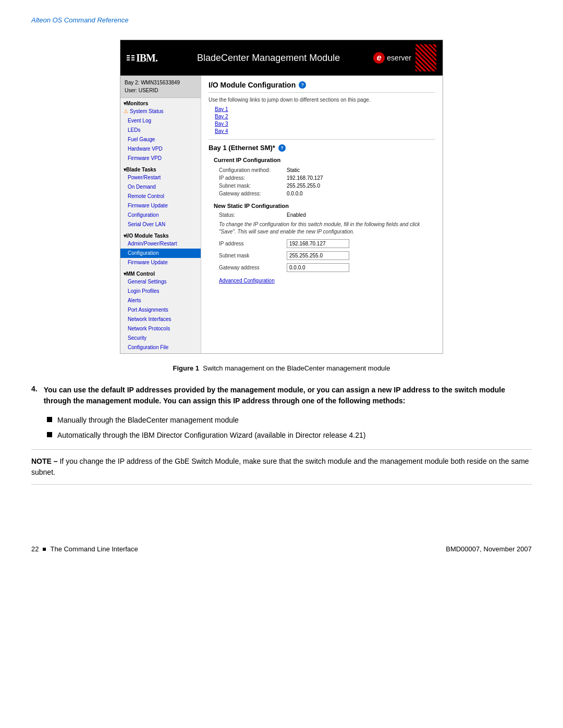 Image resolution: width=563 pixels, height=728 pixels. What do you see at coordinates (161, 149) in the screenshot?
I see `nav-item-hardware-vpd: Hardware VPD` at bounding box center [161, 149].